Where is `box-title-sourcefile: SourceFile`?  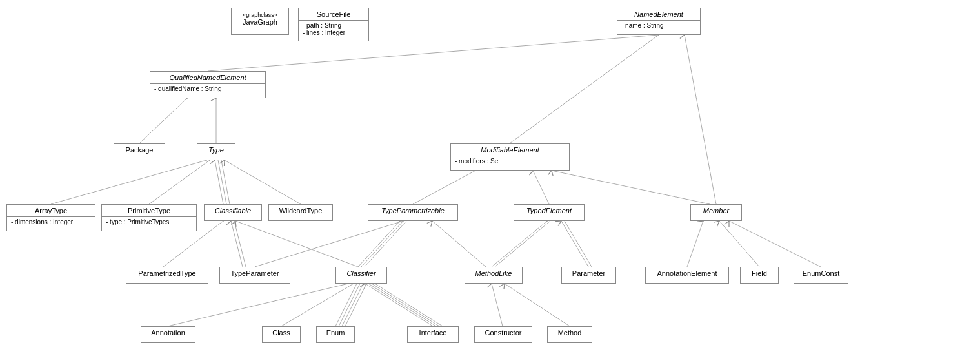
box-title-sourcefile: SourceFile is located at coordinates (334, 14).